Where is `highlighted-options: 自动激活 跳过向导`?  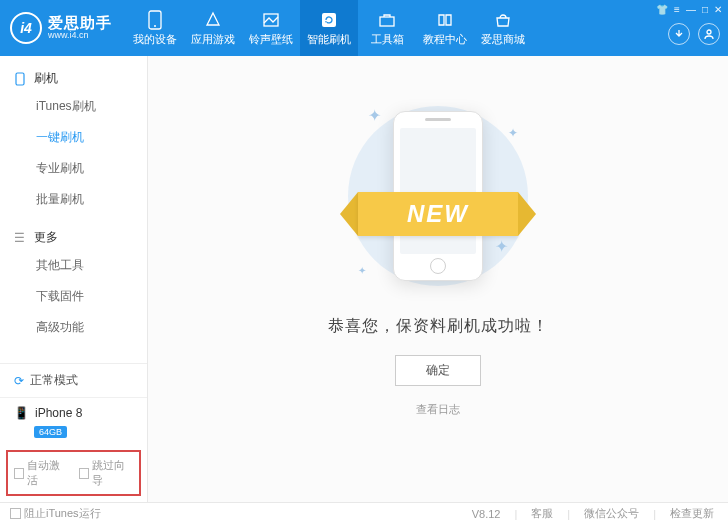 highlighted-options: 自动激活 跳过向导 is located at coordinates (74, 473).